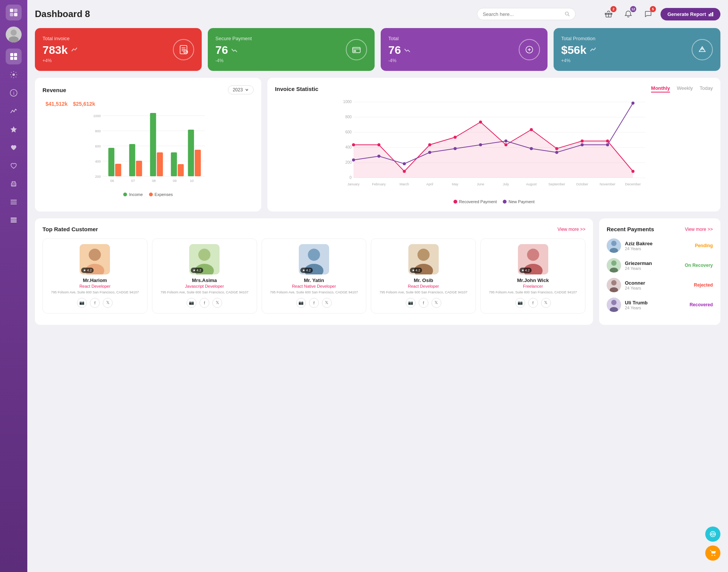 The image size is (728, 572). What do you see at coordinates (609, 14) in the screenshot?
I see `gift-icon-btn: 2` at bounding box center [609, 14].